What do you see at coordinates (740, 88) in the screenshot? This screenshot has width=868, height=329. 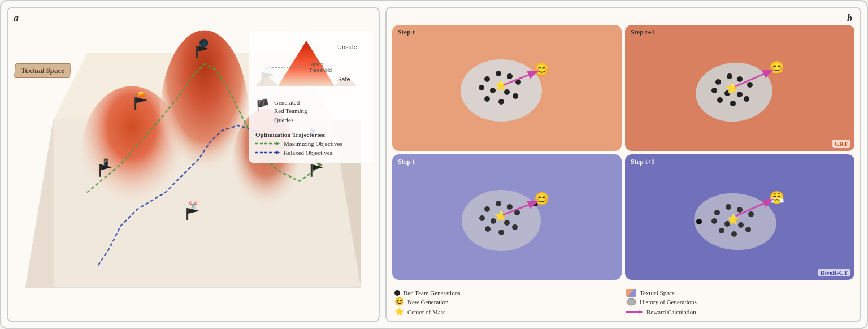 I see `diagram-svg-2: ⭐ 😊` at bounding box center [740, 88].